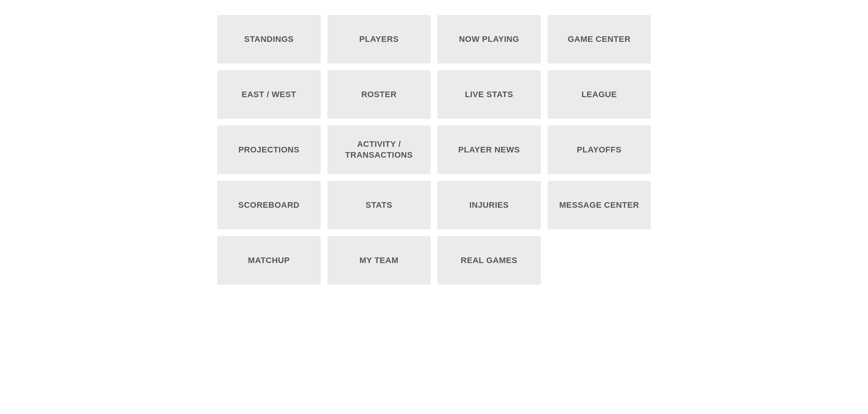 The width and height of the screenshot is (868, 414). What do you see at coordinates (269, 205) in the screenshot?
I see `nav-item-scoreboard: SCOREBOARD` at bounding box center [269, 205].